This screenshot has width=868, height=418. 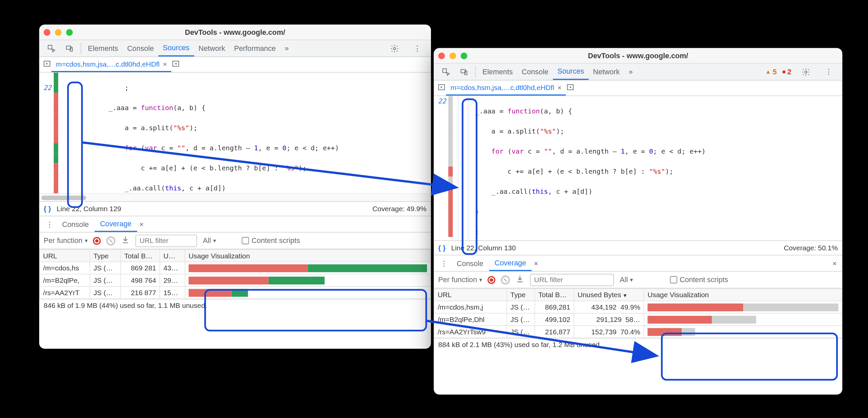 What do you see at coordinates (235, 133) in the screenshot?
I see `code-editor: 22 ; _.aaa = function(a, b) { a = a.spli…` at bounding box center [235, 133].